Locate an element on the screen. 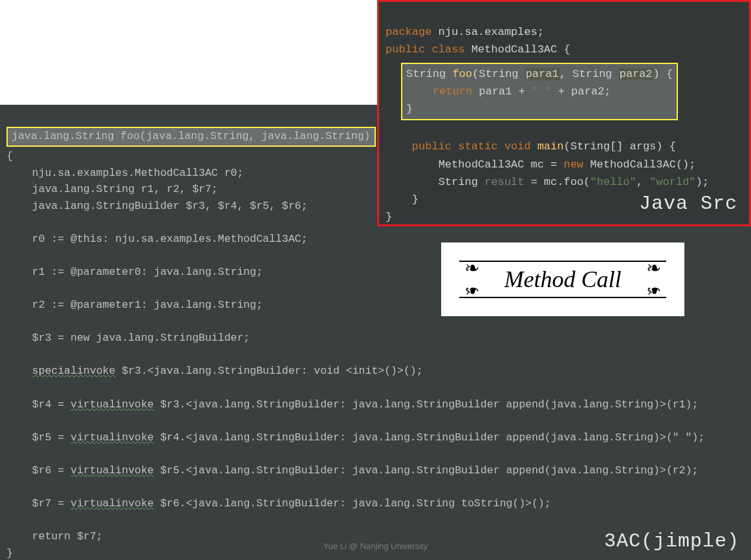 The image size is (751, 560). jimple-r0: r0 := @this: nju.sa.examples.MethodCall3… is located at coordinates (157, 239).